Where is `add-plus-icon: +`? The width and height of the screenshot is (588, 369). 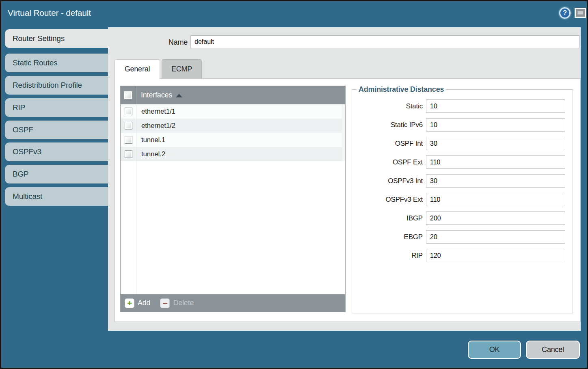
add-plus-icon: + is located at coordinates (130, 303).